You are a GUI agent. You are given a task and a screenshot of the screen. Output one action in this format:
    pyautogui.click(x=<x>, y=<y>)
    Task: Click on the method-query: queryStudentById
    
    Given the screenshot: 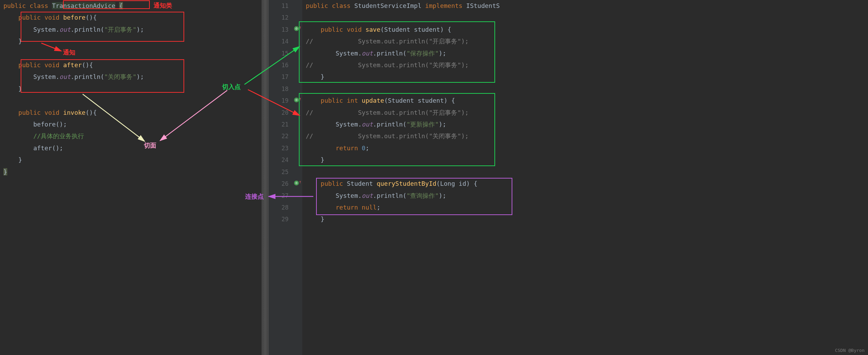 What is the action you would take?
    pyautogui.click(x=406, y=183)
    